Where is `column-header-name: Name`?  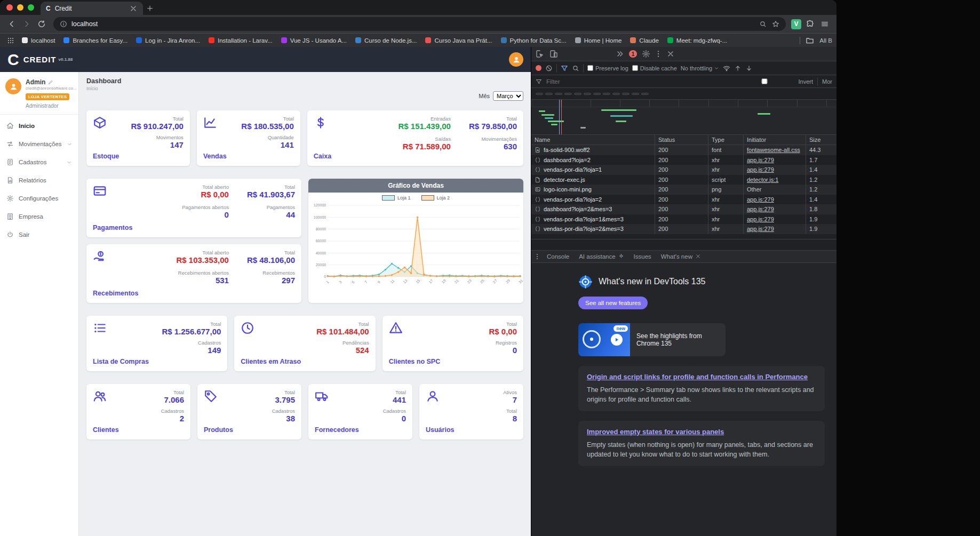 column-header-name: Name is located at coordinates (593, 140).